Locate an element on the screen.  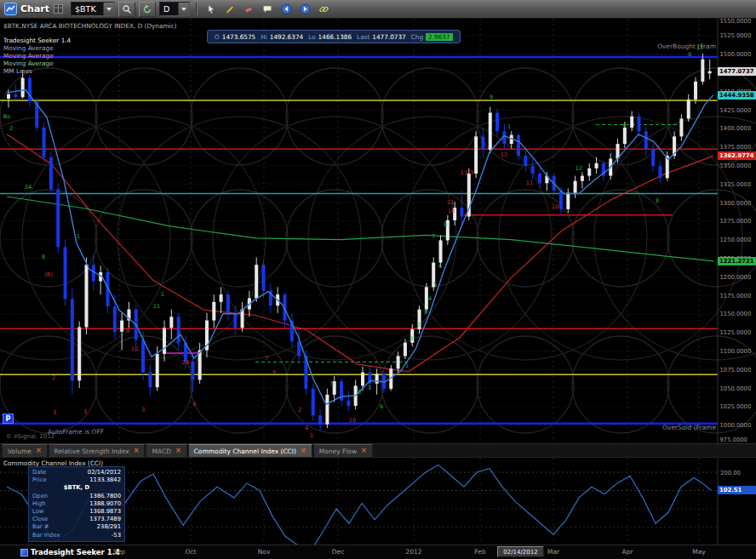
study-label: Tradesight Seeker 1.4 is located at coordinates (37, 41).